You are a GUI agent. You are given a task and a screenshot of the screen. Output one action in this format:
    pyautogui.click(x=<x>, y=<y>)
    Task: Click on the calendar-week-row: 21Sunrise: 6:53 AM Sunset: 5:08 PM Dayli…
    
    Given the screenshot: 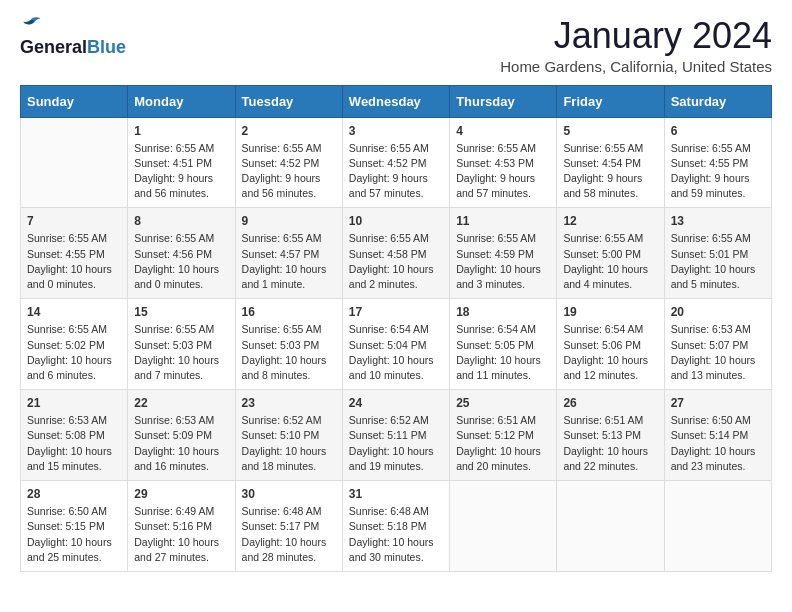 What is the action you would take?
    pyautogui.click(x=396, y=436)
    